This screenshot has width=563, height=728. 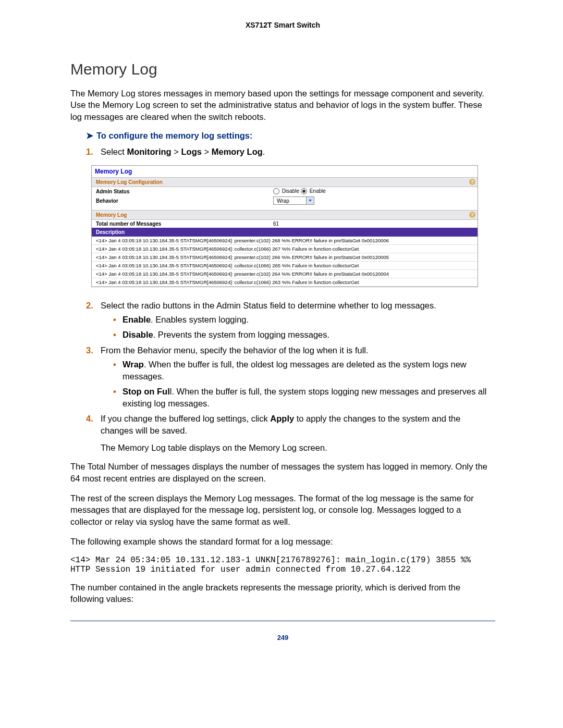 What do you see at coordinates (285, 191) in the screenshot?
I see `ss-row-admin-status: Admin Status Disable Enable` at bounding box center [285, 191].